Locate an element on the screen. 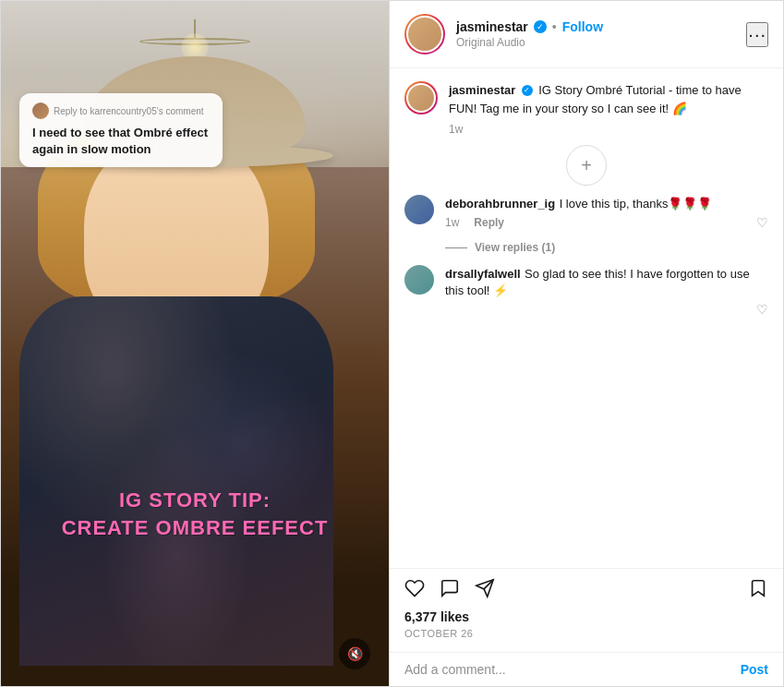  add-comment-row: Post is located at coordinates (586, 669).